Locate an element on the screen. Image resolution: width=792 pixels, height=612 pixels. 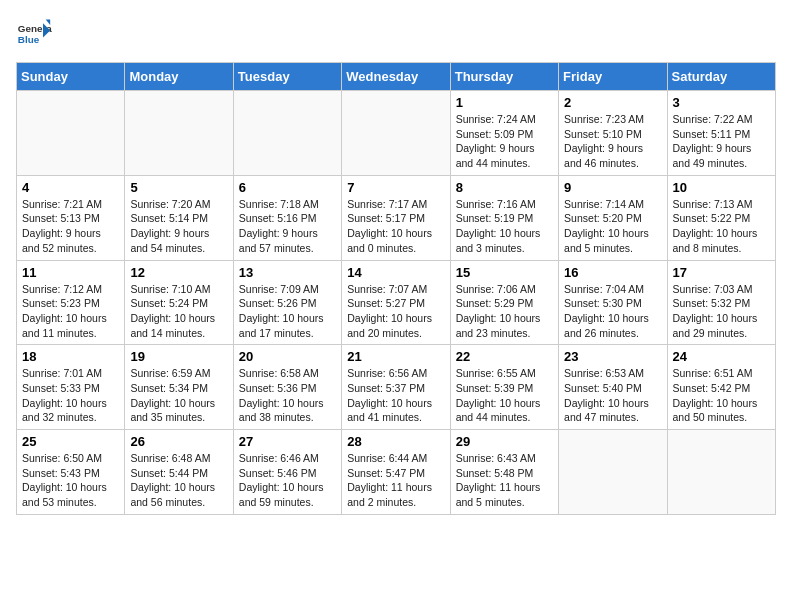
day-number: 29 is located at coordinates (504, 442).